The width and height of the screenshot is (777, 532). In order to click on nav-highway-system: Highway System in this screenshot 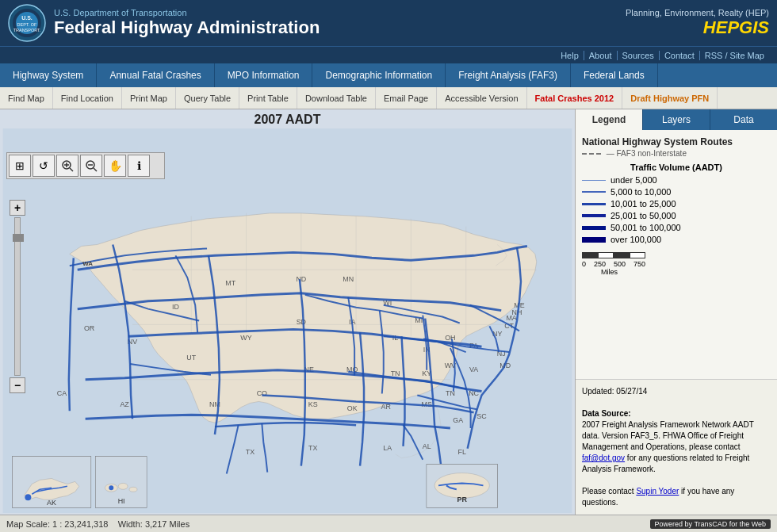, I will do `click(48, 75)`.